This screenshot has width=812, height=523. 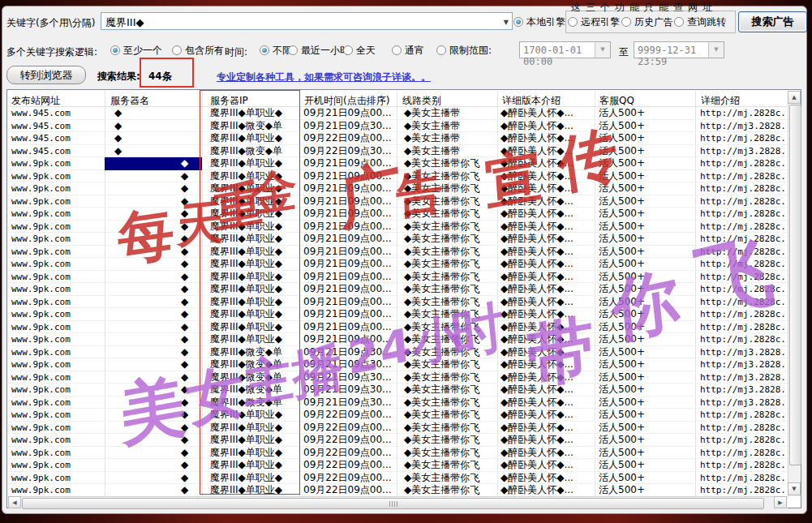 What do you see at coordinates (397, 126) in the screenshot?
I see `table-row: www.945.com◆魔界III◆微变◆单09月21日09点30...◆美女主…` at bounding box center [397, 126].